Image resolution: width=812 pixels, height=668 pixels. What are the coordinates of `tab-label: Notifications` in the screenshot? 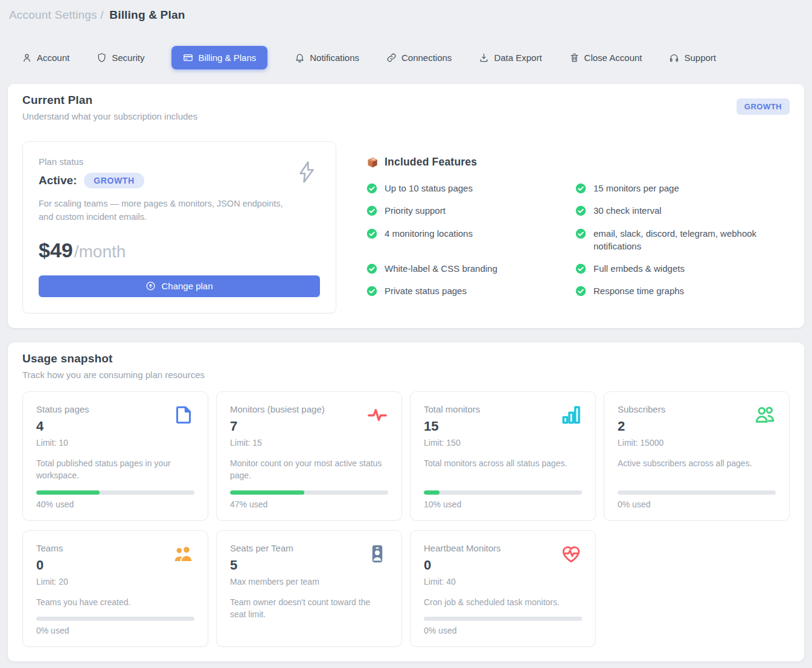 It's located at (334, 58).